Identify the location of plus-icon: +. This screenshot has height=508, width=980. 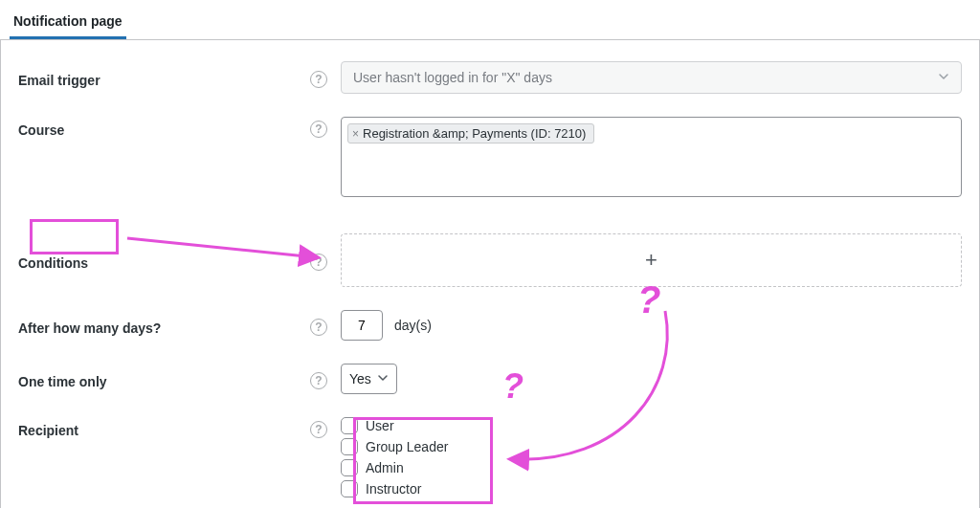
(651, 260).